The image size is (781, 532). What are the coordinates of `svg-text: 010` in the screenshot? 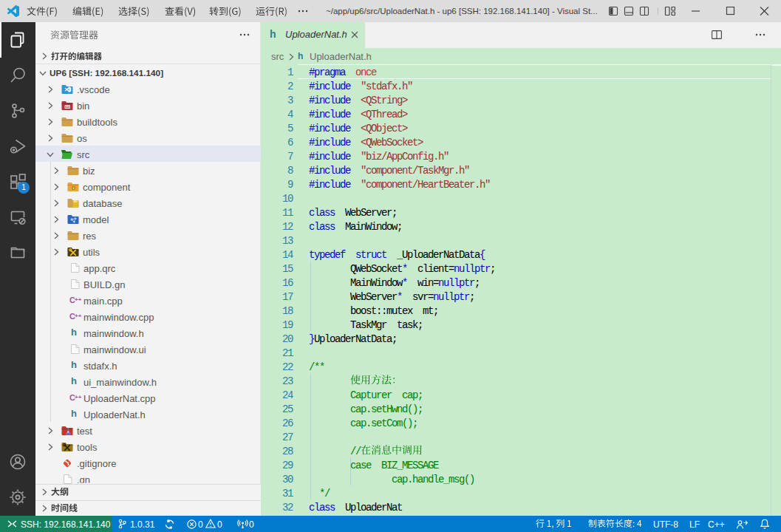 It's located at (68, 107).